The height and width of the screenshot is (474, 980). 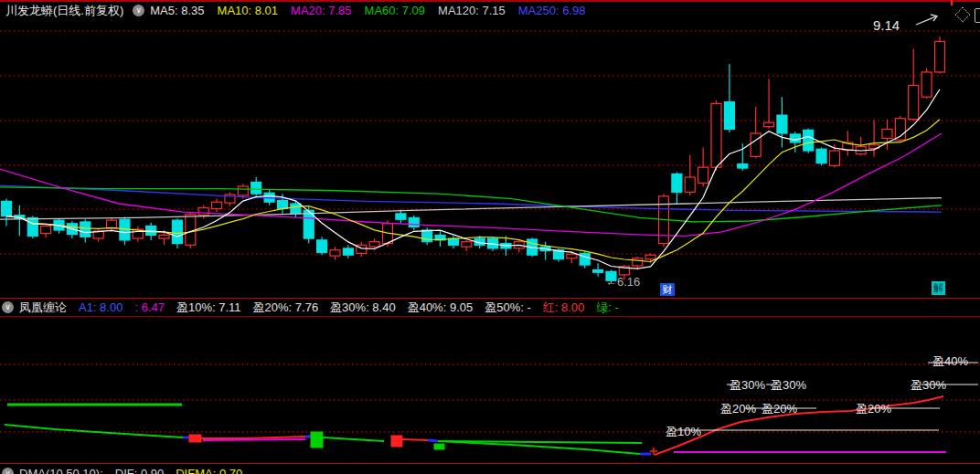 What do you see at coordinates (139, 470) in the screenshot?
I see `dif-readout: DIF: 0.90` at bounding box center [139, 470].